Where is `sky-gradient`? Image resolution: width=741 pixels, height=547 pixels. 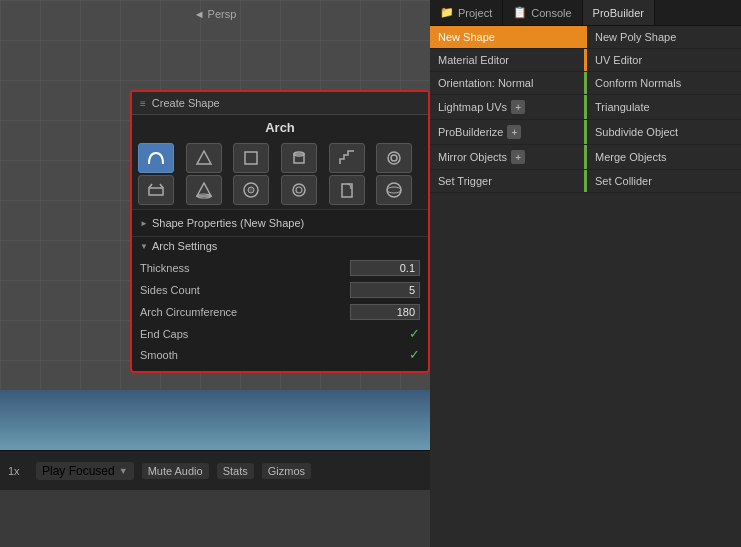 sky-gradient is located at coordinates (215, 420).